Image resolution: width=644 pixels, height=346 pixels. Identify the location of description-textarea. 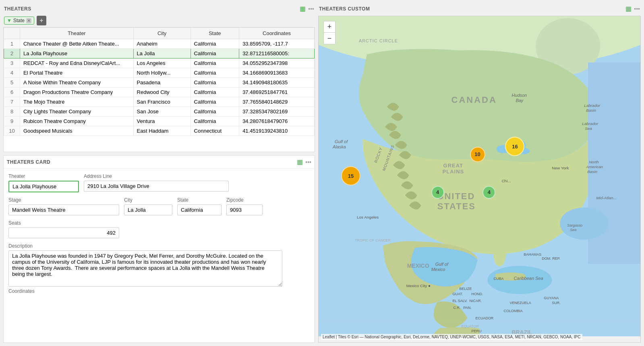
(145, 269).